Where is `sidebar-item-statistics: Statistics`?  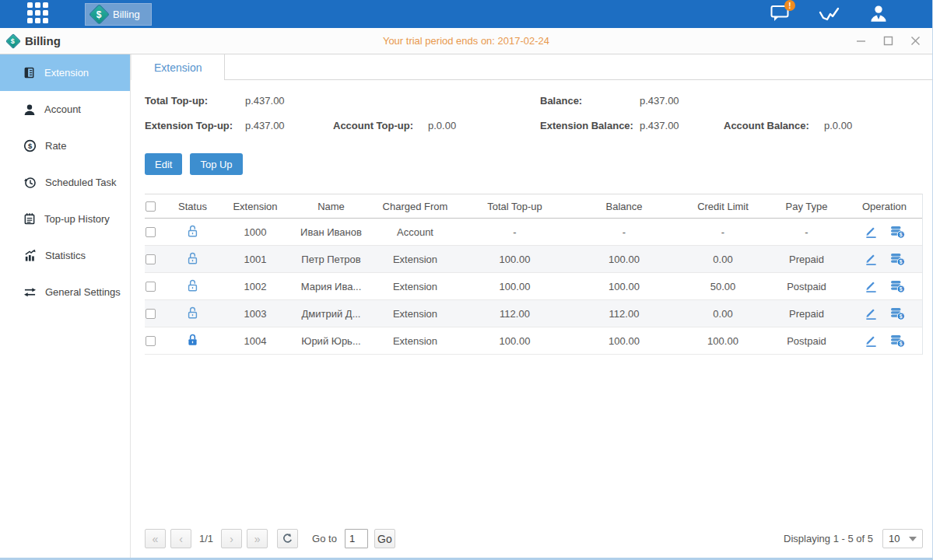
sidebar-item-statistics: Statistics is located at coordinates (65, 255).